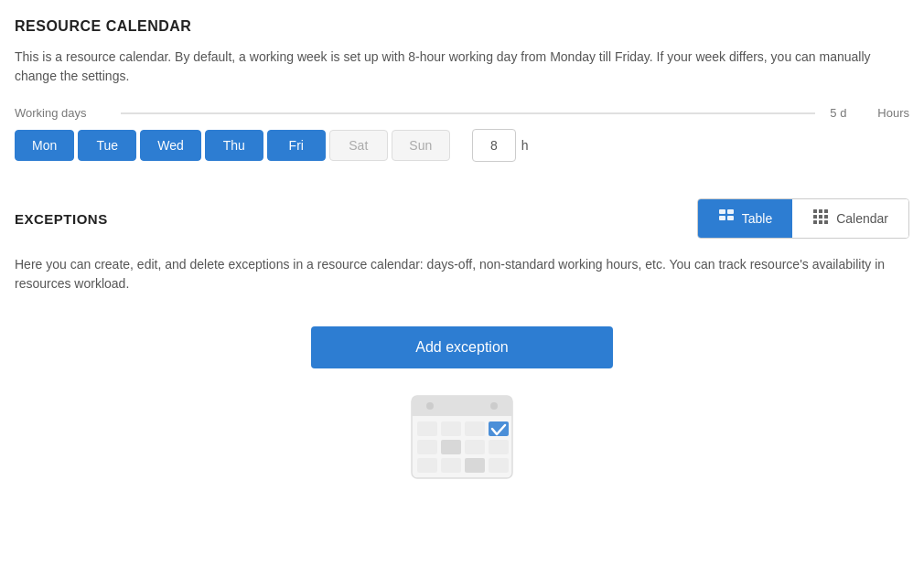 Image resolution: width=924 pixels, height=576 pixels. What do you see at coordinates (893, 113) in the screenshot?
I see `hours-label: Hours` at bounding box center [893, 113].